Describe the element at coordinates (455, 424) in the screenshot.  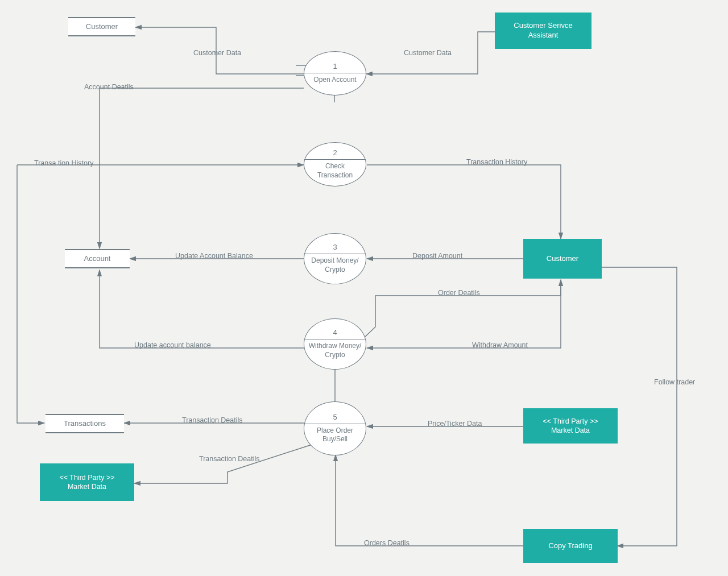
I see `flow-price-ticker: Price/Ticker Data` at that location.